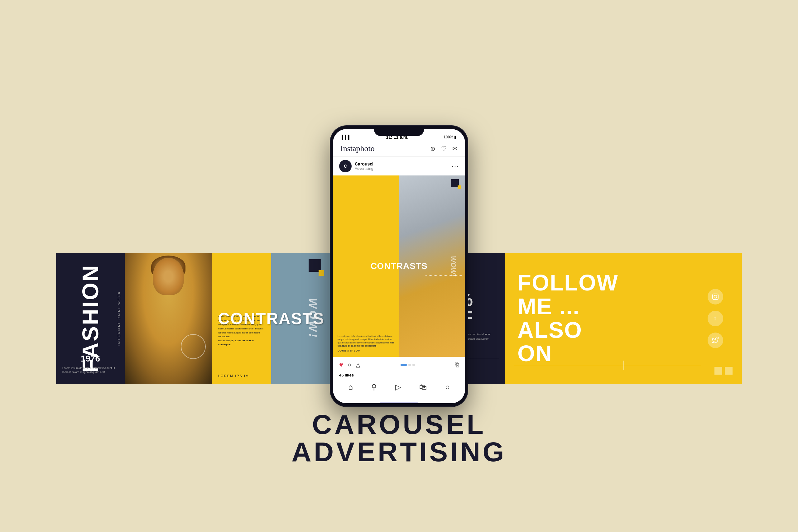 Image resolution: width=798 pixels, height=532 pixels. Describe the element at coordinates (716, 319) in the screenshot. I see `social-icons: f` at that location.